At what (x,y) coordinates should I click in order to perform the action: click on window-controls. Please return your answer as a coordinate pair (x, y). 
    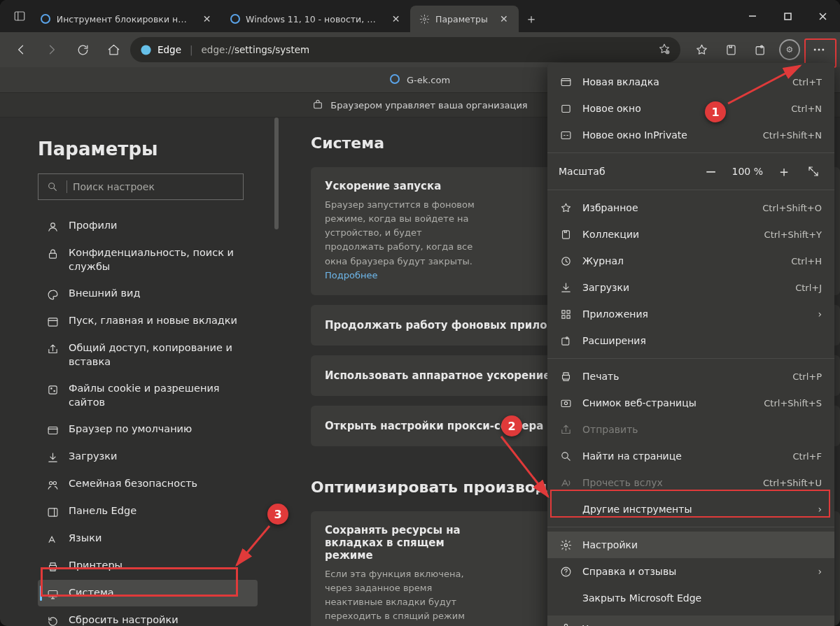
    Looking at the image, I should click on (788, 16).